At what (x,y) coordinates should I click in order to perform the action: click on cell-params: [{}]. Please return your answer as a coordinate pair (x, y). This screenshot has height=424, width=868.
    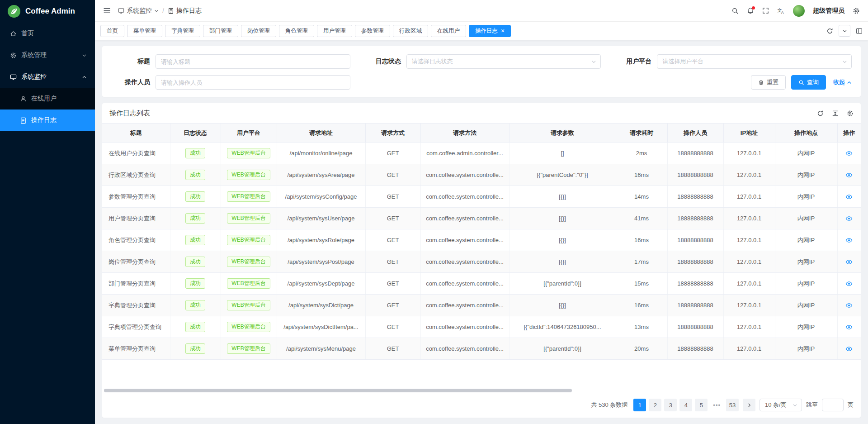
    Looking at the image, I should click on (562, 240).